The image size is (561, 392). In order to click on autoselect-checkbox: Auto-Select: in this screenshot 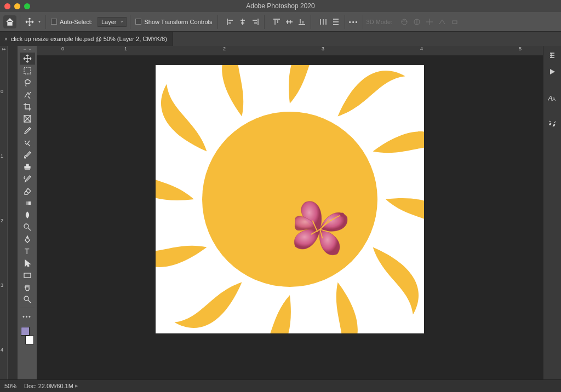, I will do `click(72, 22)`.